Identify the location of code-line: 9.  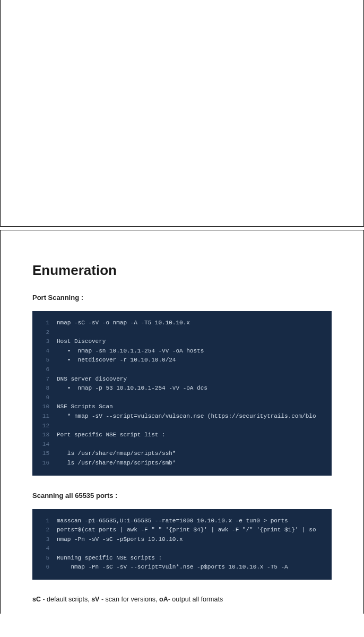
(182, 398).